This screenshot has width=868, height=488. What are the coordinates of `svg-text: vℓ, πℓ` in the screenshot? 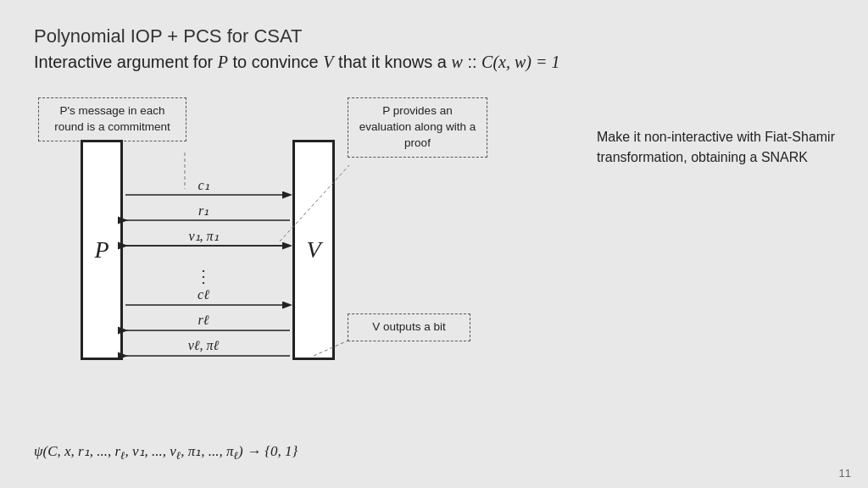 It's located at (203, 346).